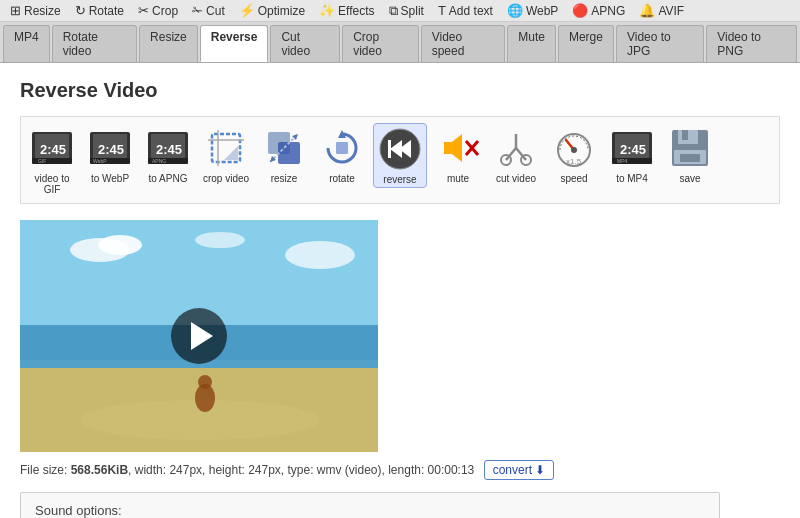 This screenshot has width=800, height=518. Describe the element at coordinates (144, 10) in the screenshot. I see `crop-menu-icon: ✂` at that location.